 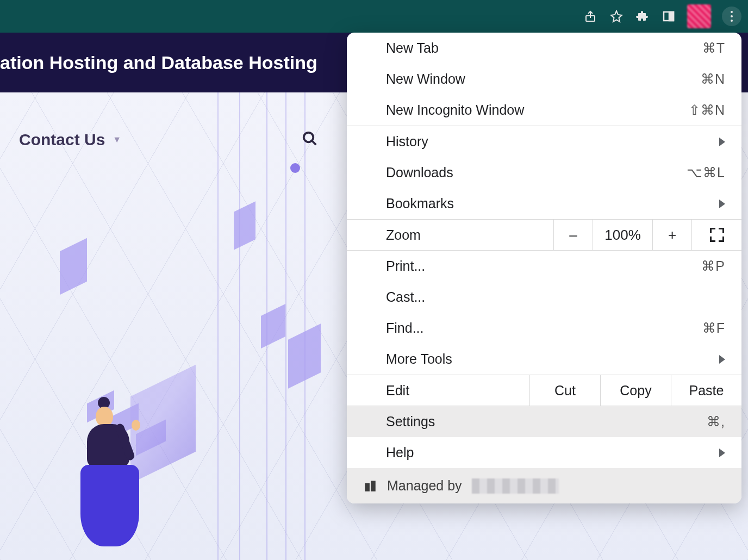 I want to click on menu-label: New Incognito Window, so click(x=455, y=110).